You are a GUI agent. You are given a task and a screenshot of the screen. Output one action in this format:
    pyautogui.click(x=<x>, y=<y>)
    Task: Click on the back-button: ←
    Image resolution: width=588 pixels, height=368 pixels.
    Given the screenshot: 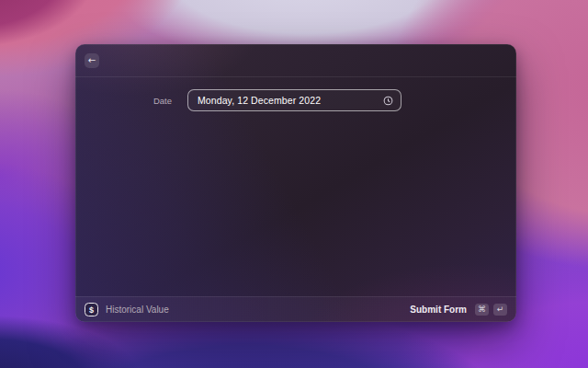 What is the action you would take?
    pyautogui.click(x=92, y=61)
    